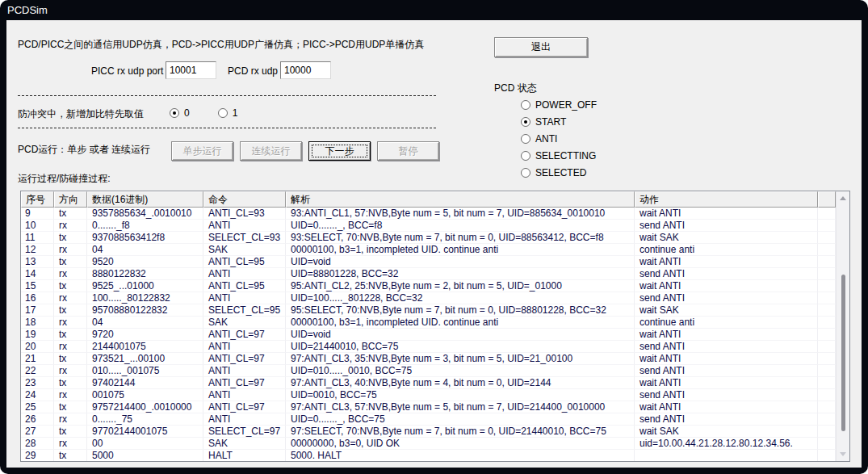  What do you see at coordinates (435, 310) in the screenshot?
I see `table-row: 17tx95708880122832SELECT_CL=9595:SELECT,…` at bounding box center [435, 310].